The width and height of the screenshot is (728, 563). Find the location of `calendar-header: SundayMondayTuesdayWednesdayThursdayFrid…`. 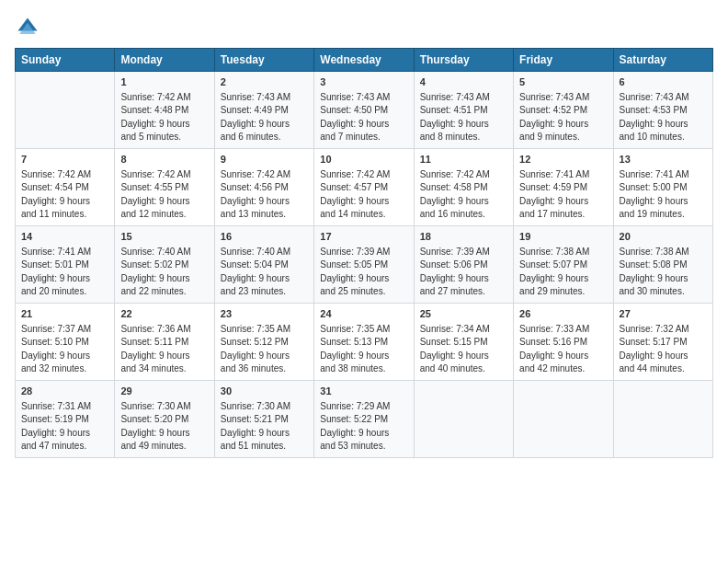

calendar-header: SundayMondayTuesdayWednesdayThursdayFrid… is located at coordinates (364, 61).